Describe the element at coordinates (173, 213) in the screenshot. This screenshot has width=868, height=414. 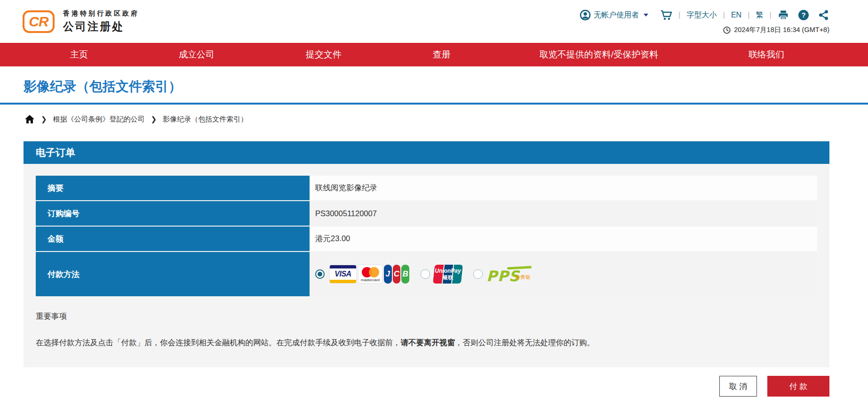
I see `row-label-order-number: 订购编号` at that location.